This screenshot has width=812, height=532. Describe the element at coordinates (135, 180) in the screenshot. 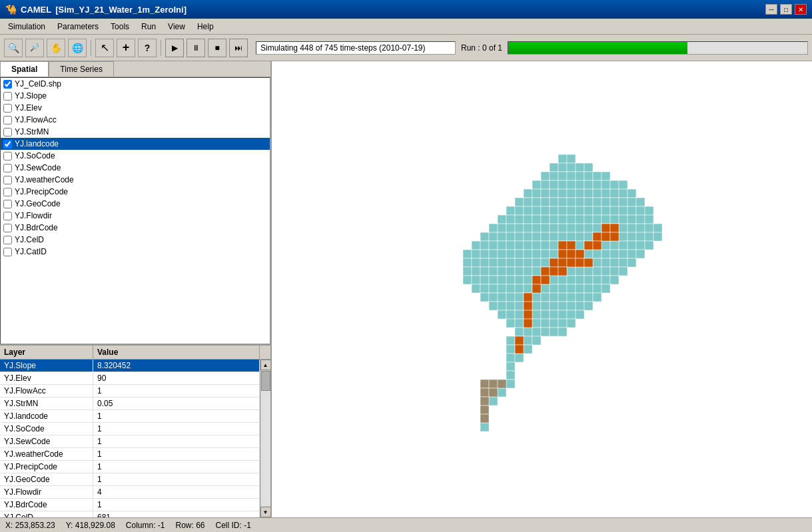

I see `layer-item-8: YJ.weatherCode` at that location.